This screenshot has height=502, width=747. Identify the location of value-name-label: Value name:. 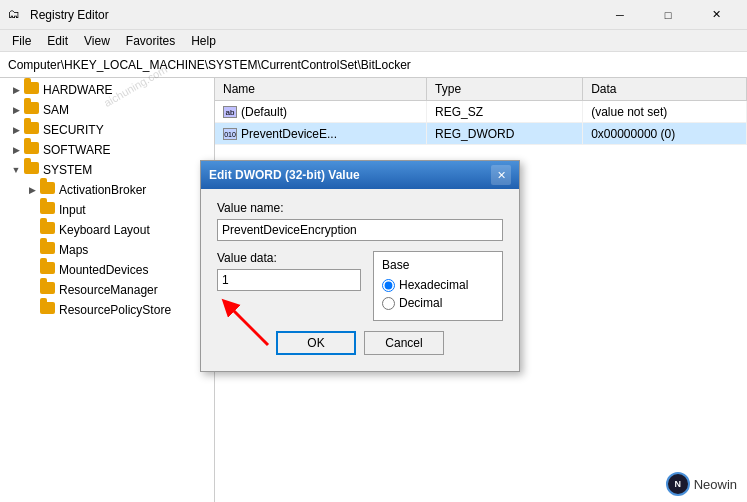
(360, 208).